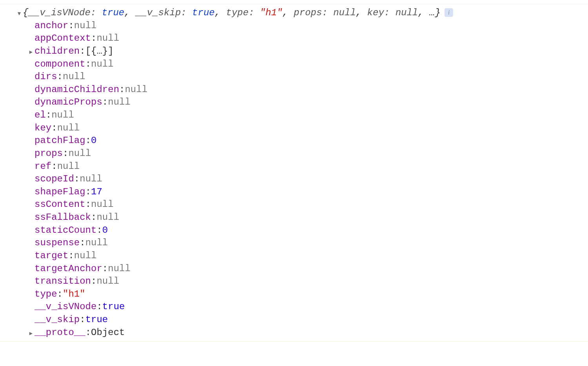  What do you see at coordinates (294, 38) in the screenshot?
I see `object-property-row: appContext: null` at bounding box center [294, 38].